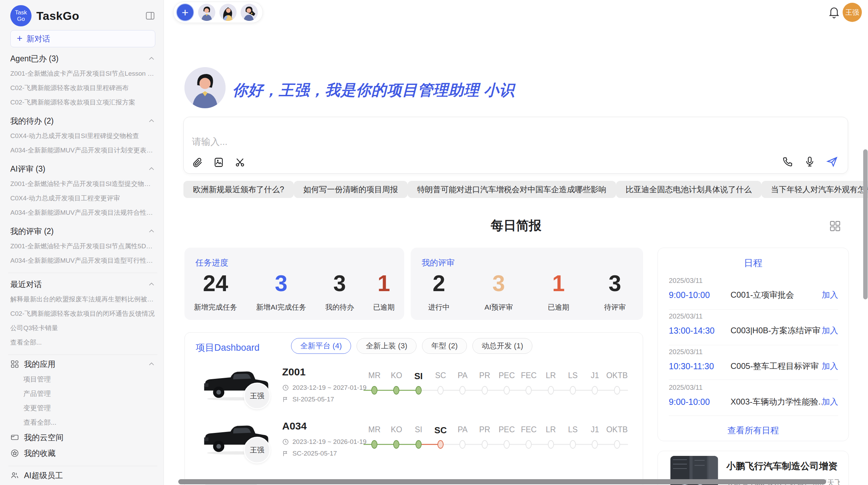 The width and height of the screenshot is (868, 485). What do you see at coordinates (83, 475) in the screenshot?
I see `sidebar-item-ai-employee: AI超级员工` at bounding box center [83, 475].